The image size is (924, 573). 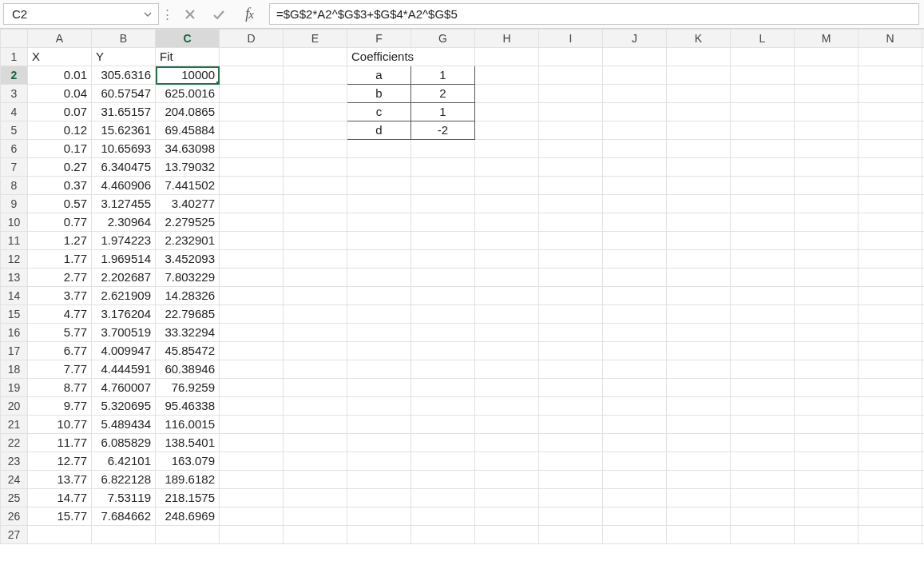 What do you see at coordinates (124, 112) in the screenshot?
I see `cell: 31.65157` at bounding box center [124, 112].